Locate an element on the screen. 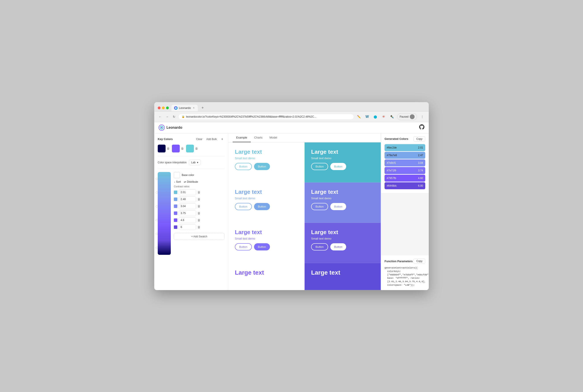 The width and height of the screenshot is (583, 392). tab-close-icon: ✕ is located at coordinates (194, 108).